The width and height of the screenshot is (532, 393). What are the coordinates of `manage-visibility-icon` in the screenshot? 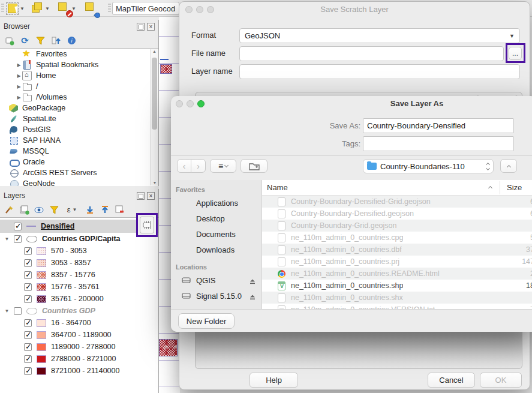 It's located at (40, 210).